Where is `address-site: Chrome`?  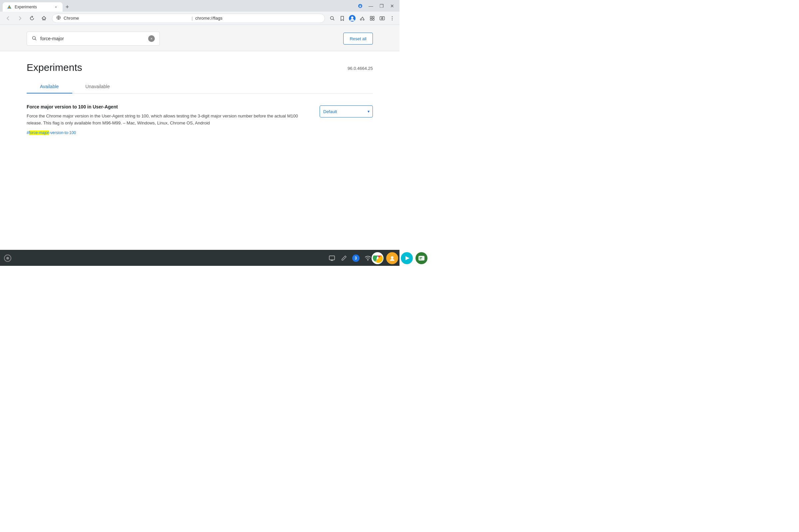 address-site: Chrome is located at coordinates (126, 18).